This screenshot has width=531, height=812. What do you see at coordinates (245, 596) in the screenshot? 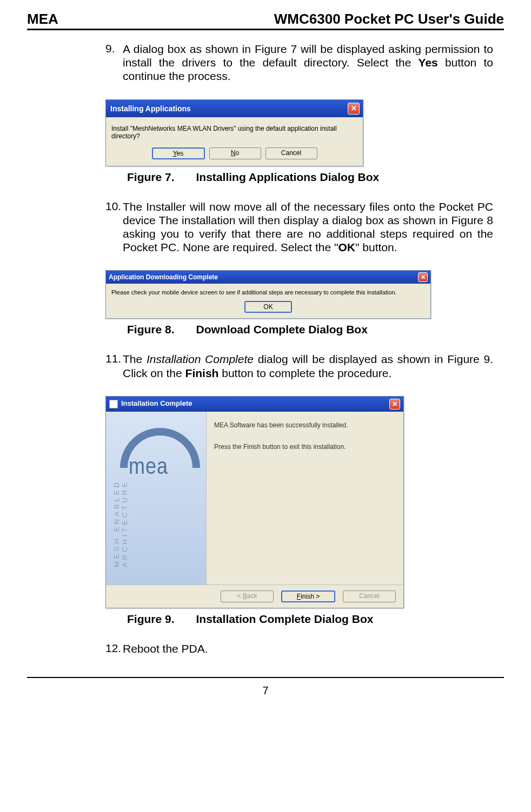
I see `underline: B` at bounding box center [245, 596].